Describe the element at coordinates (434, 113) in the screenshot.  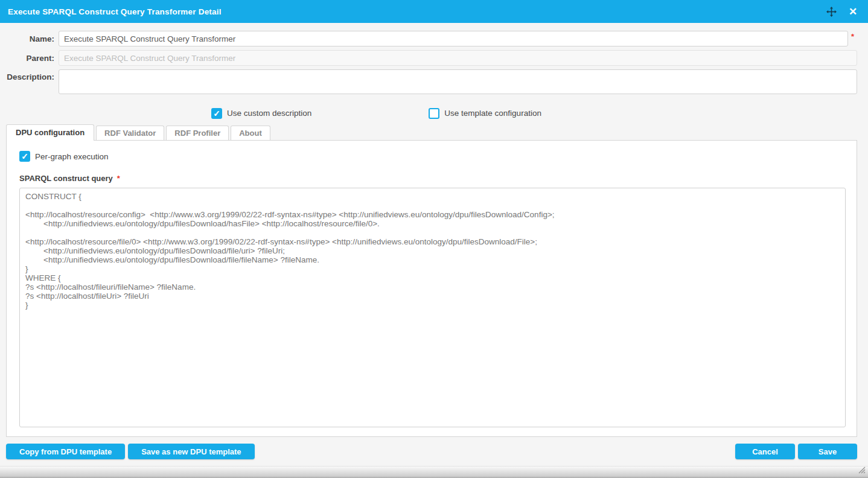
I see `options-row: Use custom description Use template conf…` at that location.